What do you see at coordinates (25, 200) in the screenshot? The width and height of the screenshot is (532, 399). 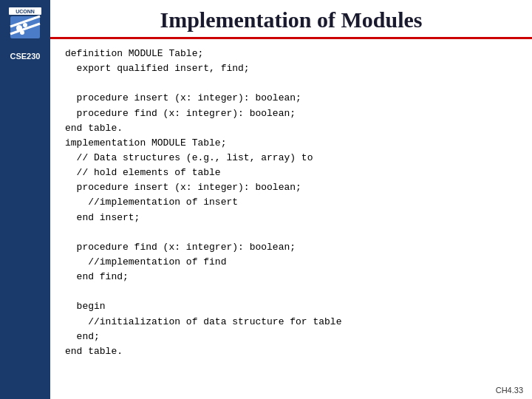 I see `sidebar: UCONN CSE230` at bounding box center [25, 200].